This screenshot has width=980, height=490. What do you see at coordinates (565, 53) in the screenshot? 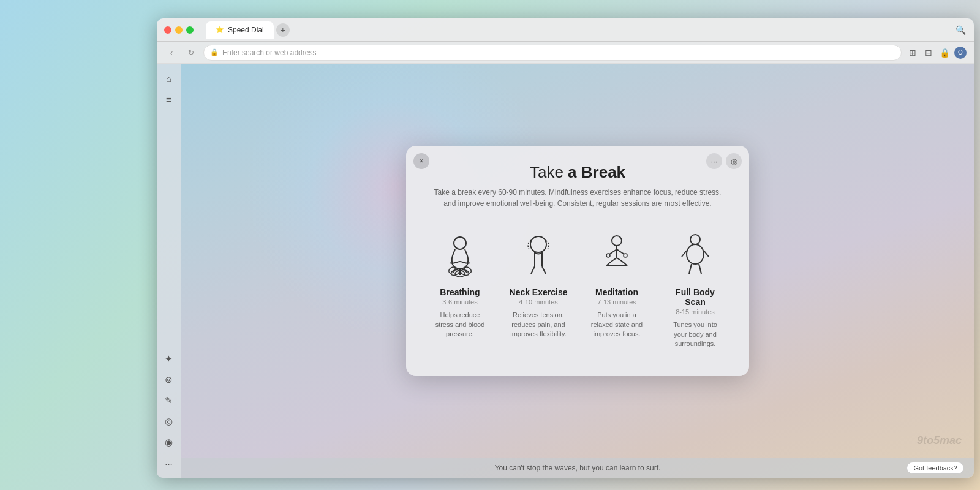
I see `browser-navbar: ‹ ↻ 🔒 Enter search or web address ⊞ ⊟ 🔒 …` at bounding box center [565, 53].